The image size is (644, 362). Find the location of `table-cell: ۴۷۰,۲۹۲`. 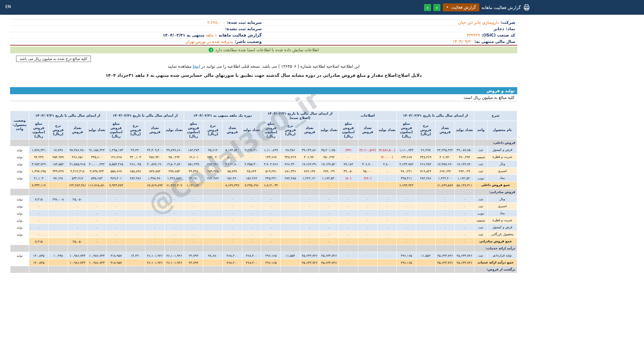

table-cell: ۴۷۰,۲۹۲ is located at coordinates (465, 157).